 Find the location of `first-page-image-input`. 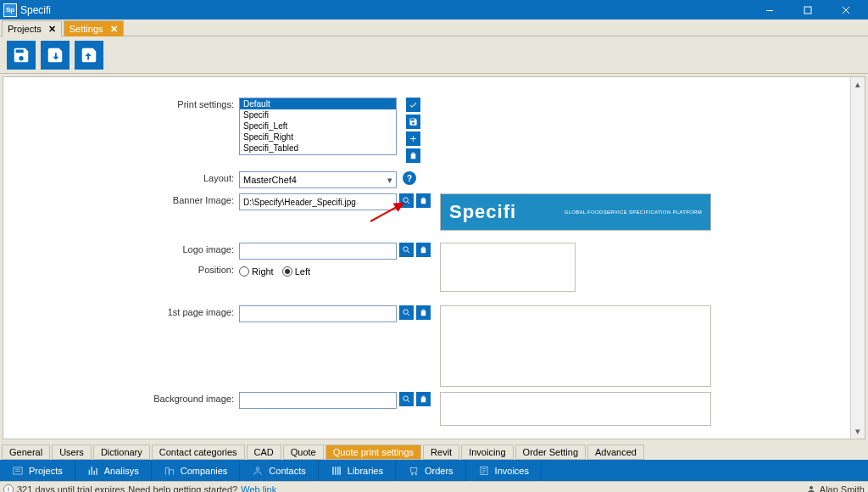

first-page-image-input is located at coordinates (318, 314).